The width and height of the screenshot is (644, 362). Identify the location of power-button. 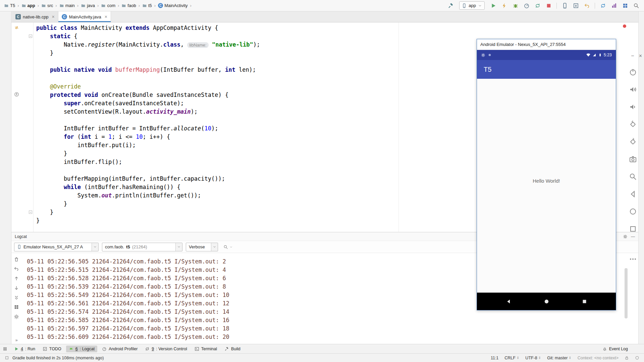
(633, 72).